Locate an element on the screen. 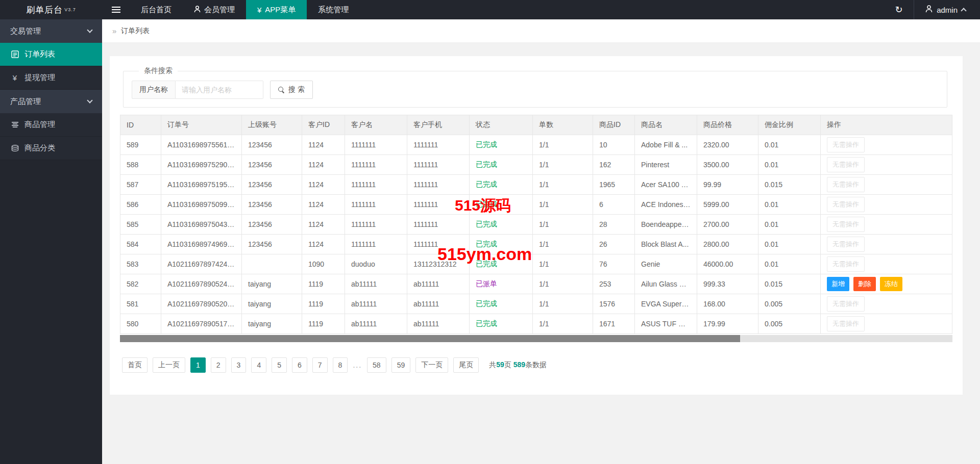  page-ellipsis: ... is located at coordinates (357, 365).